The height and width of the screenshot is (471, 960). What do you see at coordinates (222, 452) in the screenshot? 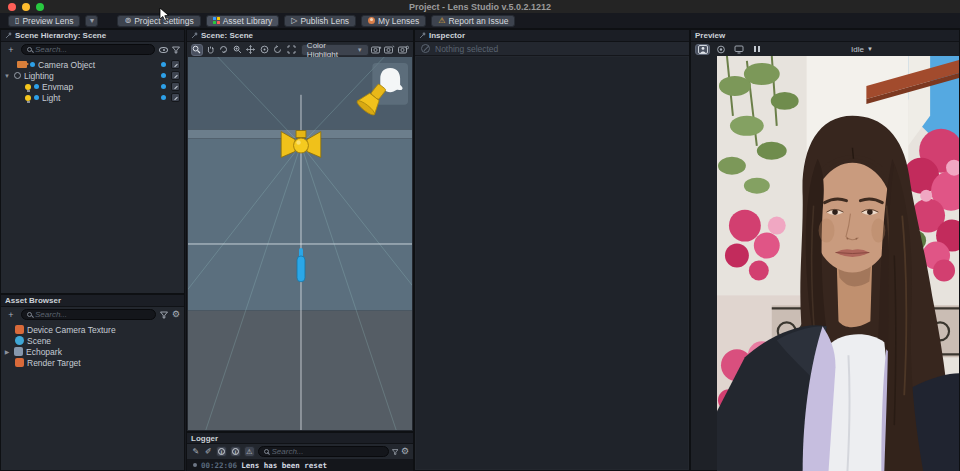
I see `info-icon: i` at bounding box center [222, 452].